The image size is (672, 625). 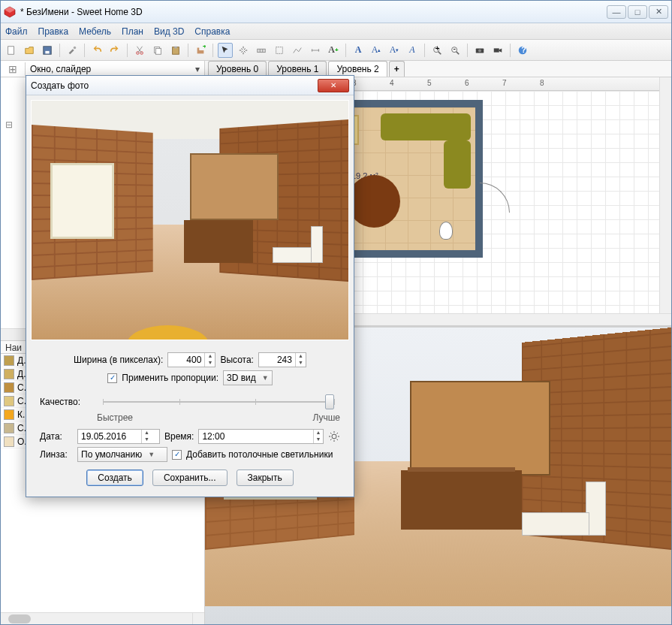 I want to click on select-icon, so click(x=225, y=50).